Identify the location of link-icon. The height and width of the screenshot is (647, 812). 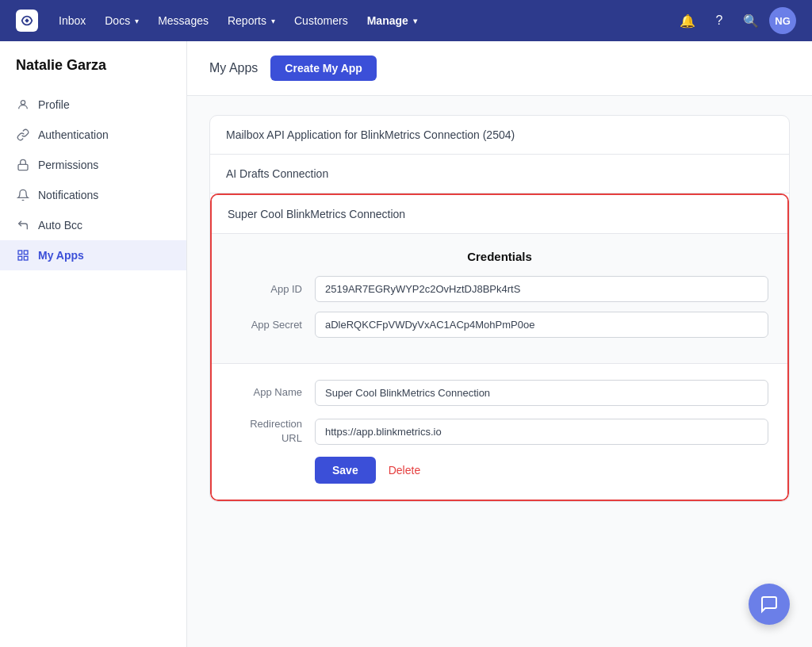
(23, 135).